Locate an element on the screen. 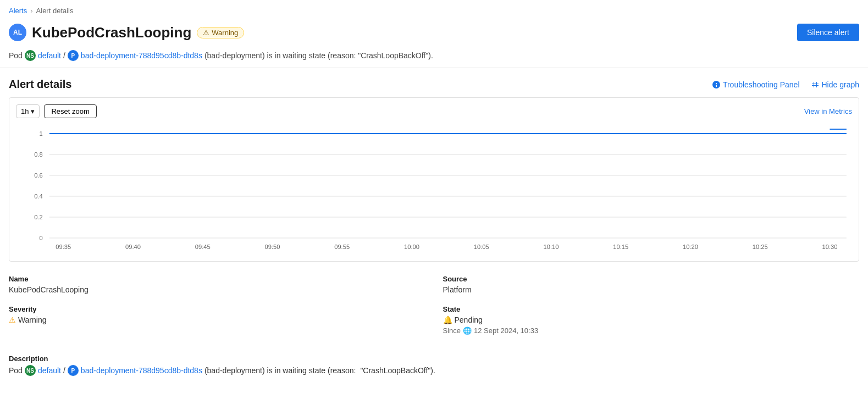 The image size is (868, 415). svg-text: 09:50 is located at coordinates (273, 247).